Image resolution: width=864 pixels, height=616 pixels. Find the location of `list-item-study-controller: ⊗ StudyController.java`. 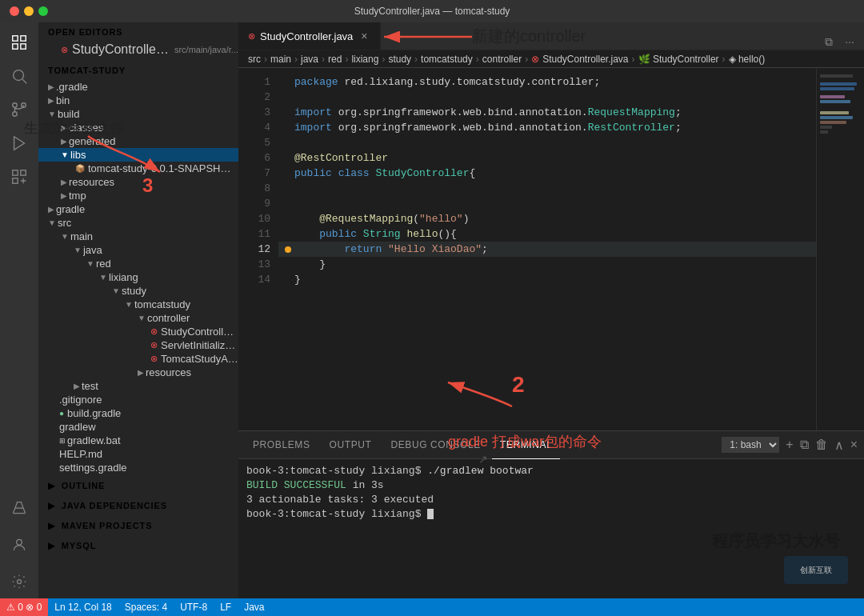

list-item-study-controller: ⊗ StudyController.java is located at coordinates (138, 331).